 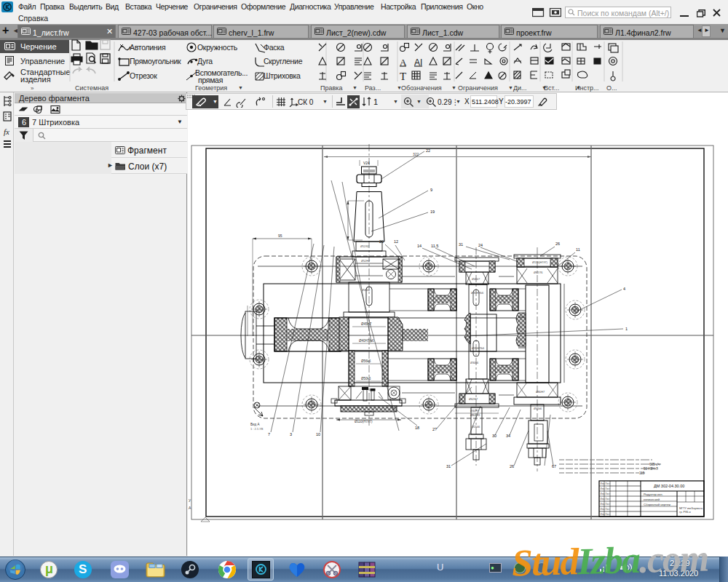 I want to click on svg-text: Ø62/76, so click(x=538, y=273).